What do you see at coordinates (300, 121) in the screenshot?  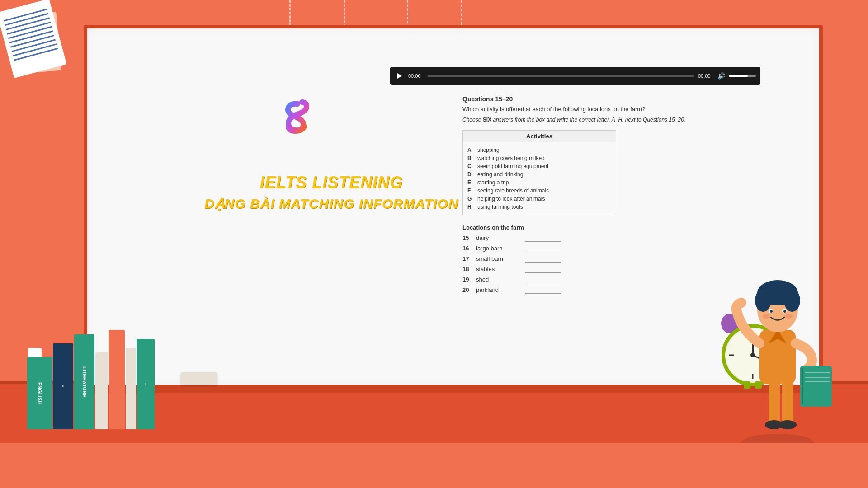 I see `logo-area` at bounding box center [300, 121].